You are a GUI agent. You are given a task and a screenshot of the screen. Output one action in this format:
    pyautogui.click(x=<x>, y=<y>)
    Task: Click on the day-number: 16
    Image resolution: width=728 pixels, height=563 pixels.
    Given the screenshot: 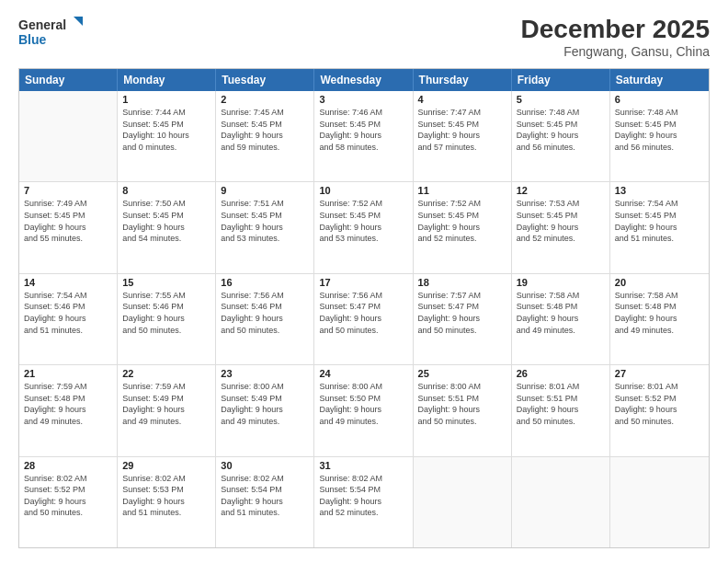 What is the action you would take?
    pyautogui.click(x=265, y=282)
    